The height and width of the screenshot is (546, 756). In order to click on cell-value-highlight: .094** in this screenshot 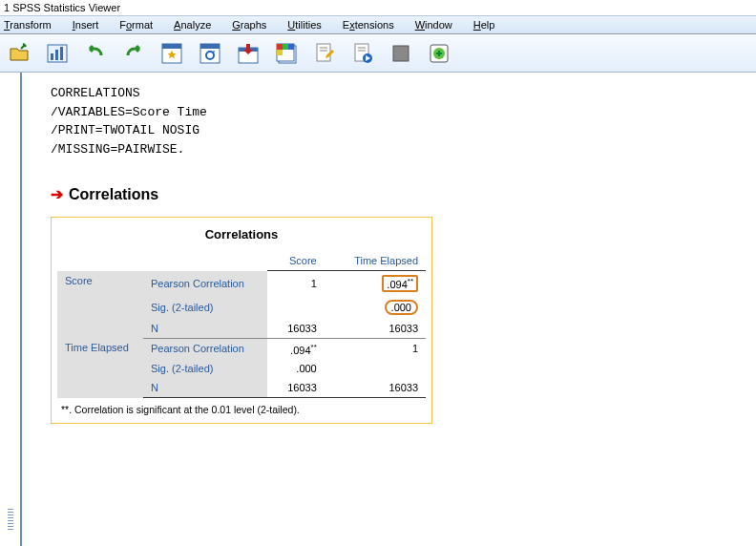, I will do `click(375, 284)`.